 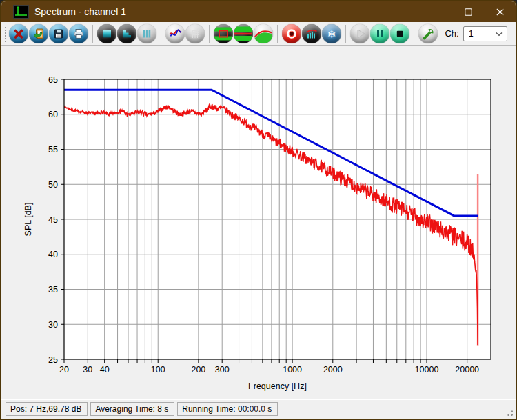 I want to click on pause-button, so click(x=380, y=34).